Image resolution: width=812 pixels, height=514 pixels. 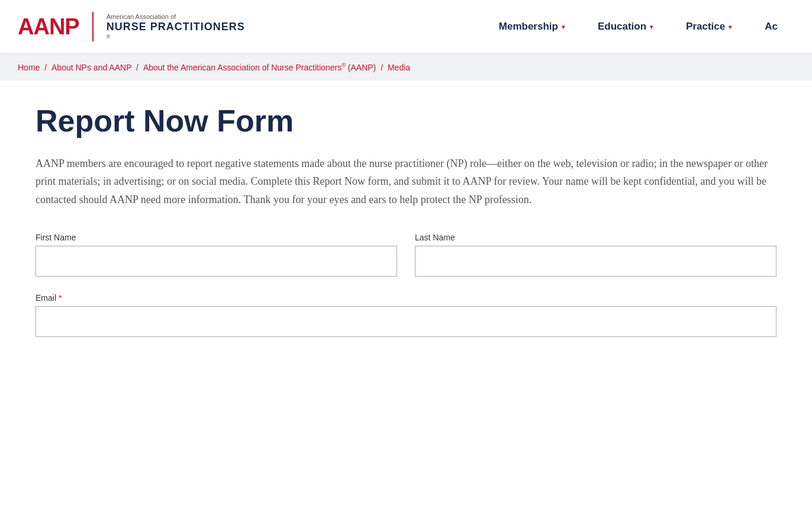 I want to click on breadcrumb: Home / About NPs and AANP / About the Am…, so click(x=406, y=68).